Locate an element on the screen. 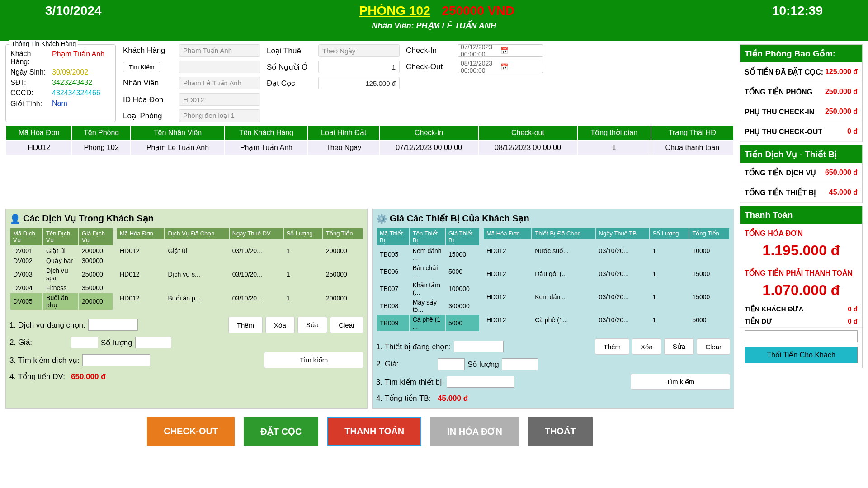 This screenshot has height=488, width=868. summary-sidebar: Tiền Phòng Bao Gồm: SỐ TIỀN ĐÃ ĐẶT CỌC:1… is located at coordinates (801, 245).